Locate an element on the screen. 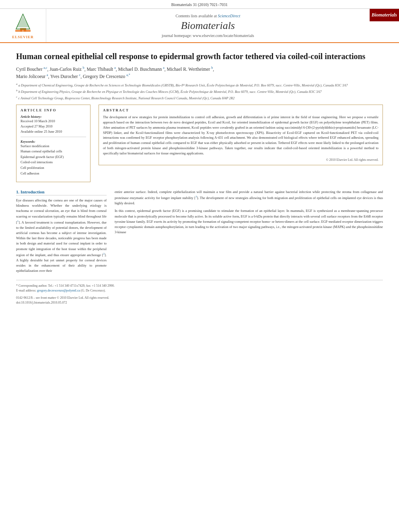 This screenshot has width=399, height=532. article-title: Human corneal epithelial cell response t… is located at coordinates (200, 56).